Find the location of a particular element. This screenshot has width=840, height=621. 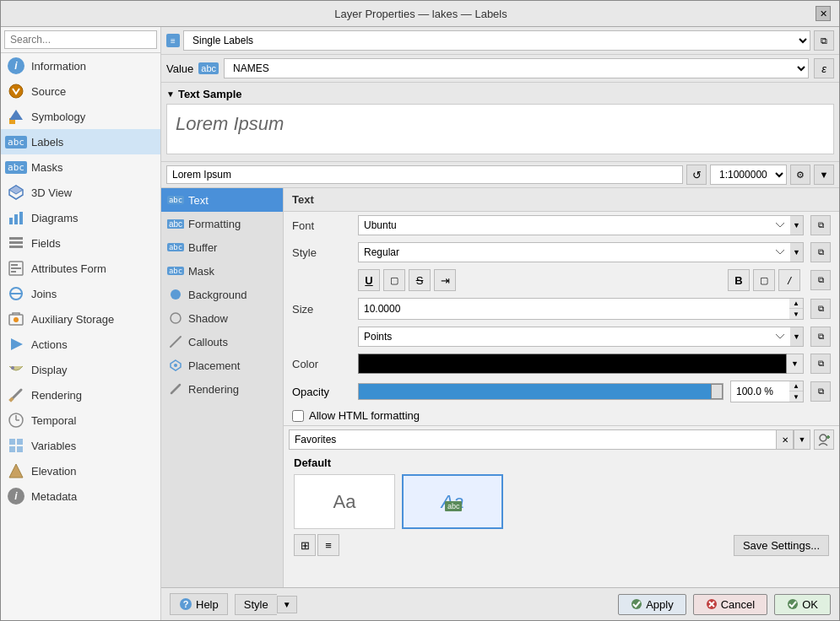

indent-button: ⇥ is located at coordinates (445, 280).